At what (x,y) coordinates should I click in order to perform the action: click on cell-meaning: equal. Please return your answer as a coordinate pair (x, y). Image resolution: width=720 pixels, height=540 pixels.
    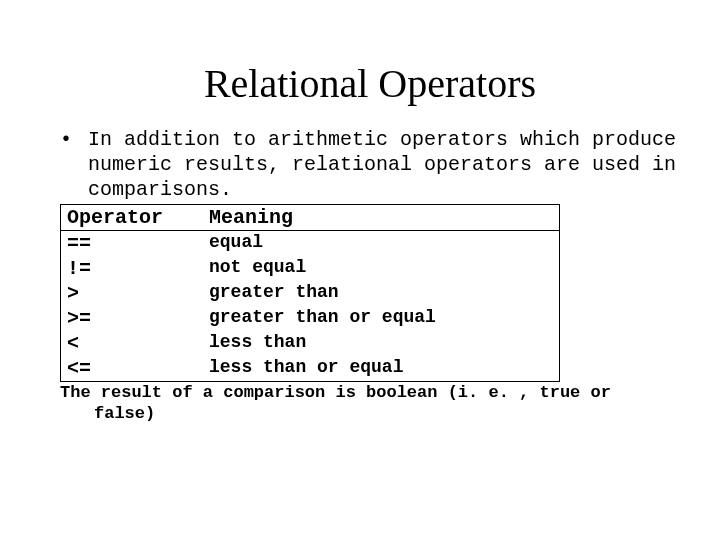
    Looking at the image, I should click on (382, 244).